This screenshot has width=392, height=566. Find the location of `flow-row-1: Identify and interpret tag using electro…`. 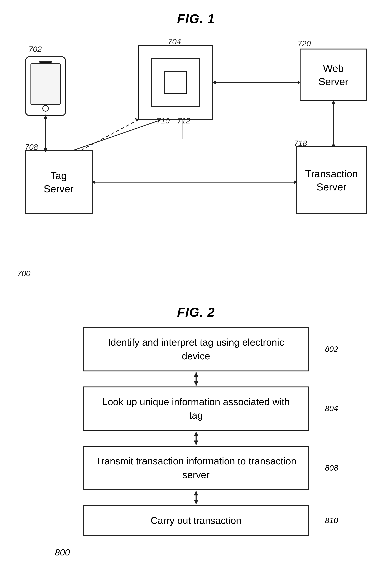

flow-row-1: Identify and interpret tag using electro… is located at coordinates (196, 349).